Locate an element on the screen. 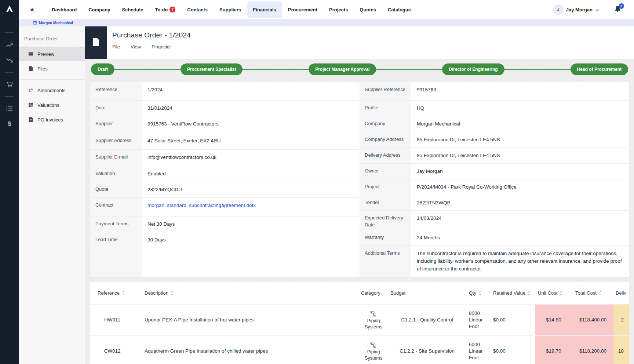 Image resolution: width=634 pixels, height=364 pixels. nav-suppliers: Suppliers is located at coordinates (230, 10).